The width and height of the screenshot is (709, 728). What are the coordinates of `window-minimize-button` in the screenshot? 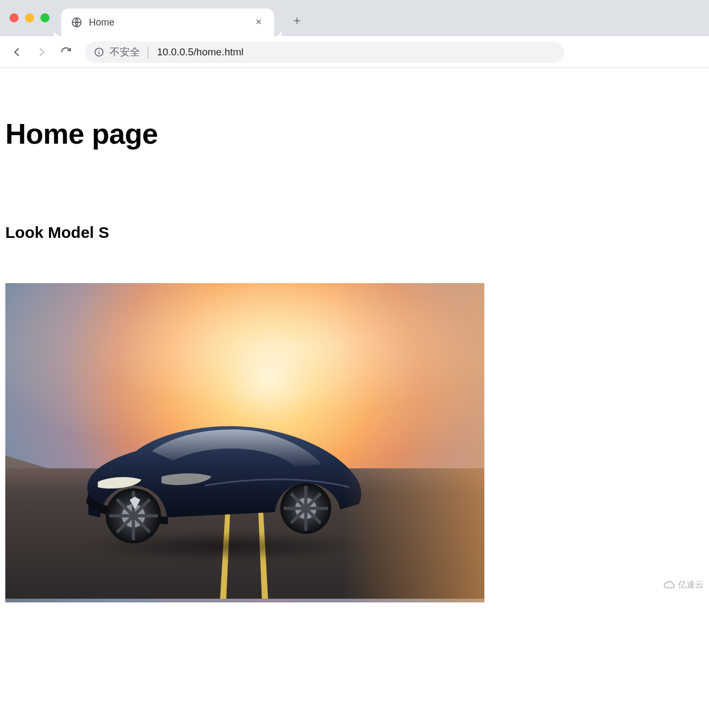 It's located at (30, 18).